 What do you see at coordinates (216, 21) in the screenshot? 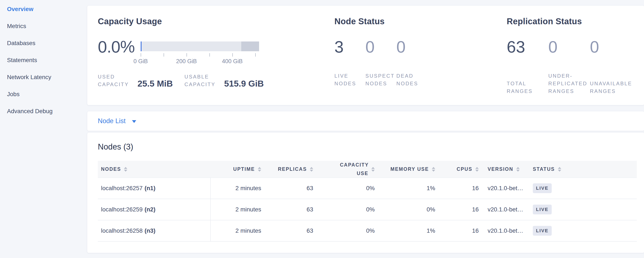
I see `capacity-usage-title: Capacity Usage` at bounding box center [216, 21].